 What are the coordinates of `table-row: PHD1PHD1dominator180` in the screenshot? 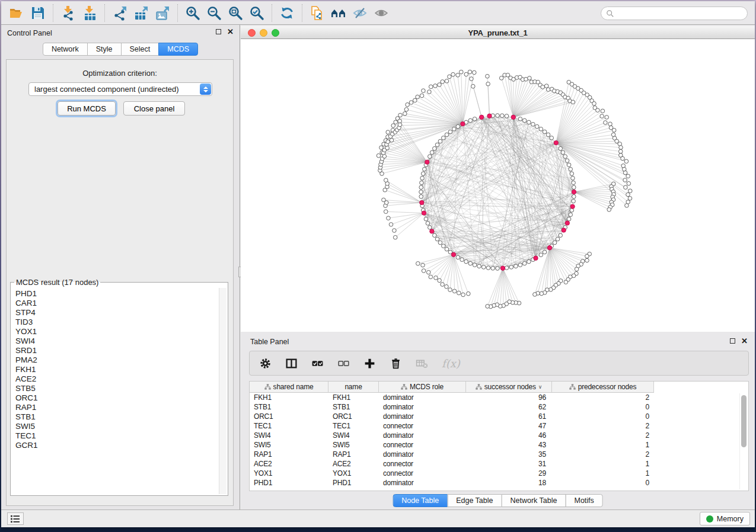 It's located at (495, 483).